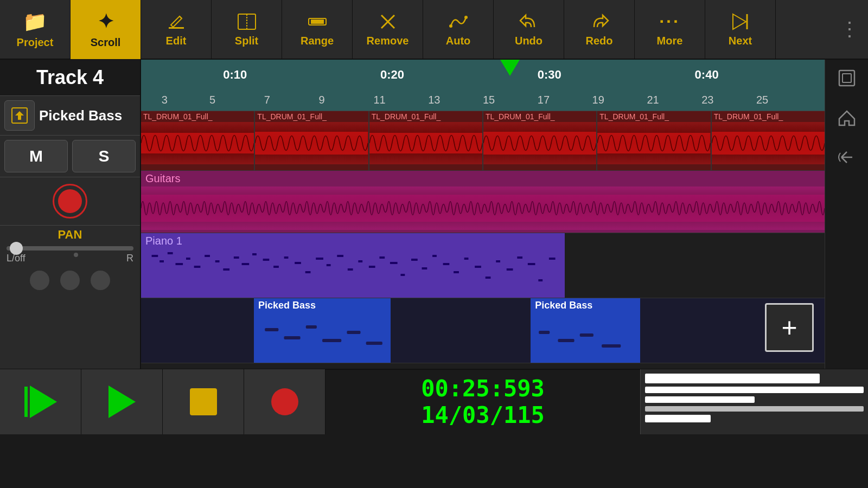  Describe the element at coordinates (176, 29) in the screenshot. I see `edit-button: Edit` at that location.